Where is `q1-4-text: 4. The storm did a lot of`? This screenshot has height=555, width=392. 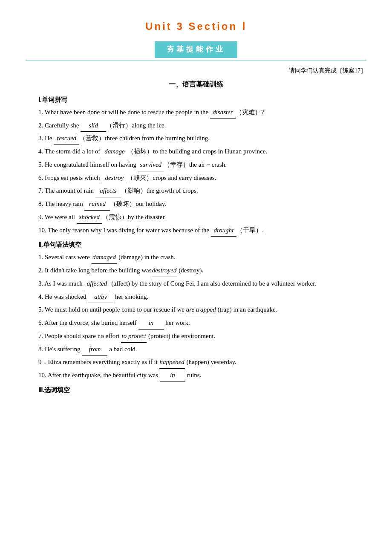 q1-4-text: 4. The storm did a lot of is located at coordinates (70, 151).